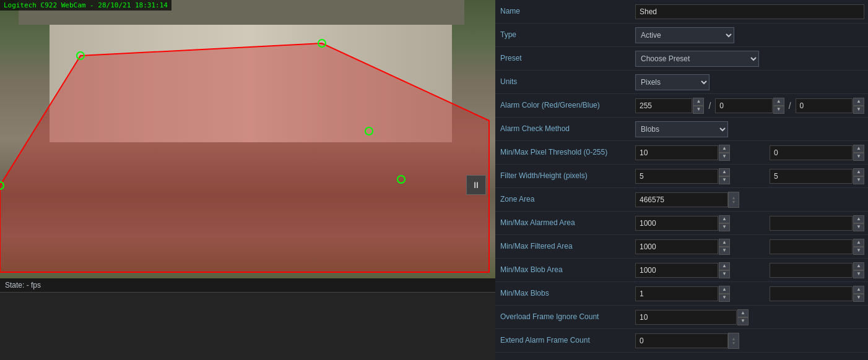  I want to click on filter-h-group: ▲ ▼, so click(817, 176).